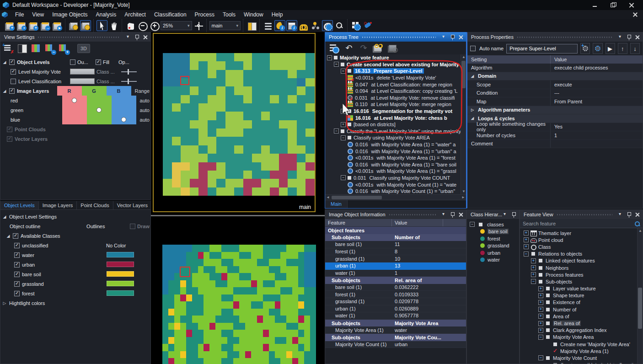  I want to click on image-object-info-toggle-icon, so click(280, 26).